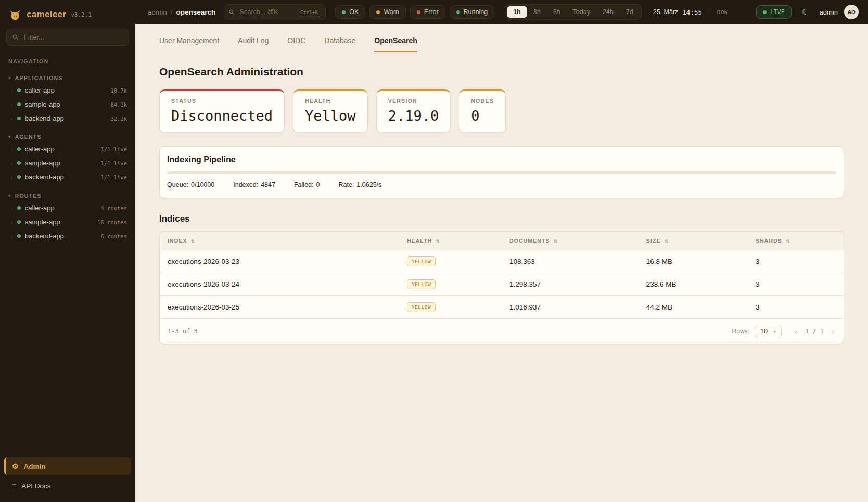  What do you see at coordinates (113, 149) in the screenshot?
I see `item-badge: 1/1 live` at bounding box center [113, 149].